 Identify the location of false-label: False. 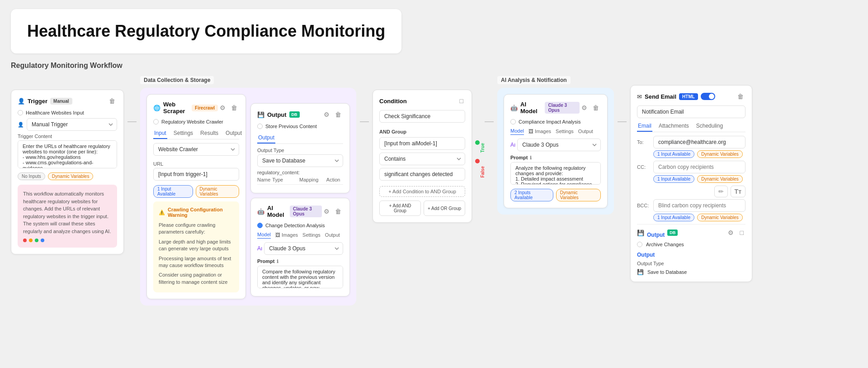
(483, 172).